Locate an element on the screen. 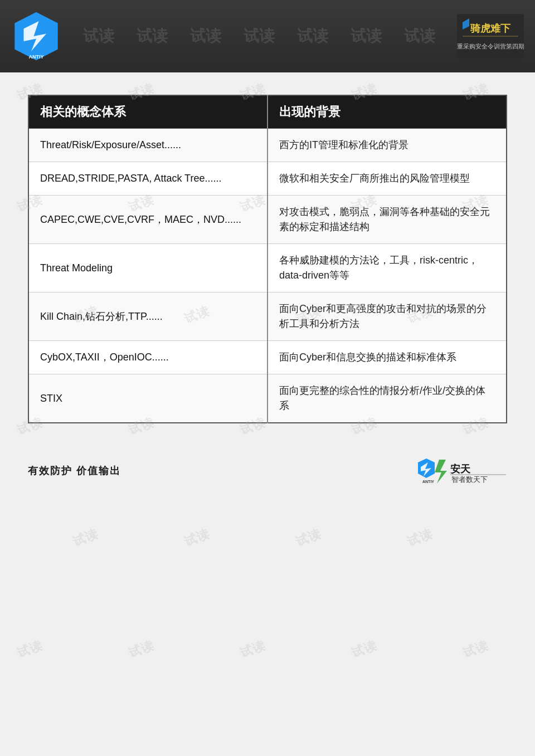 Image resolution: width=535 pixels, height=756 pixels. footer-logo: ANTIY 安天 智者数天下 is located at coordinates (463, 471).